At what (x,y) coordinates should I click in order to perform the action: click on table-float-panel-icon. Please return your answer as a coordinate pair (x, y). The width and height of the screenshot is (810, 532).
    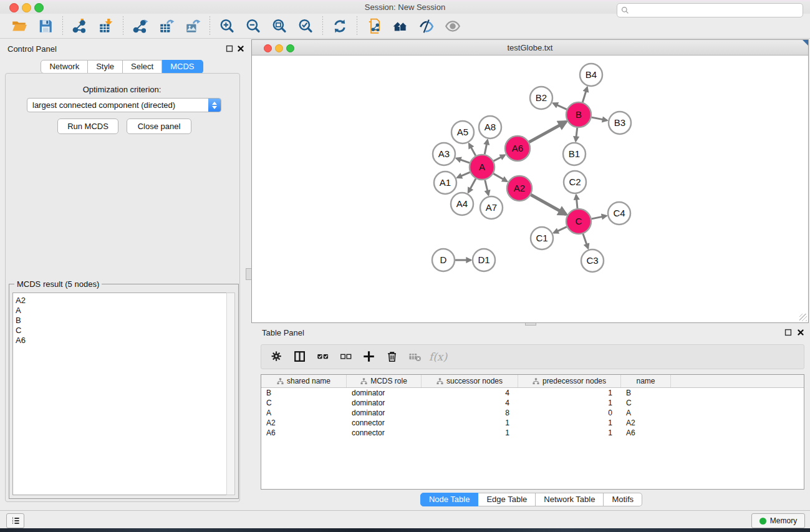
    Looking at the image, I should click on (788, 332).